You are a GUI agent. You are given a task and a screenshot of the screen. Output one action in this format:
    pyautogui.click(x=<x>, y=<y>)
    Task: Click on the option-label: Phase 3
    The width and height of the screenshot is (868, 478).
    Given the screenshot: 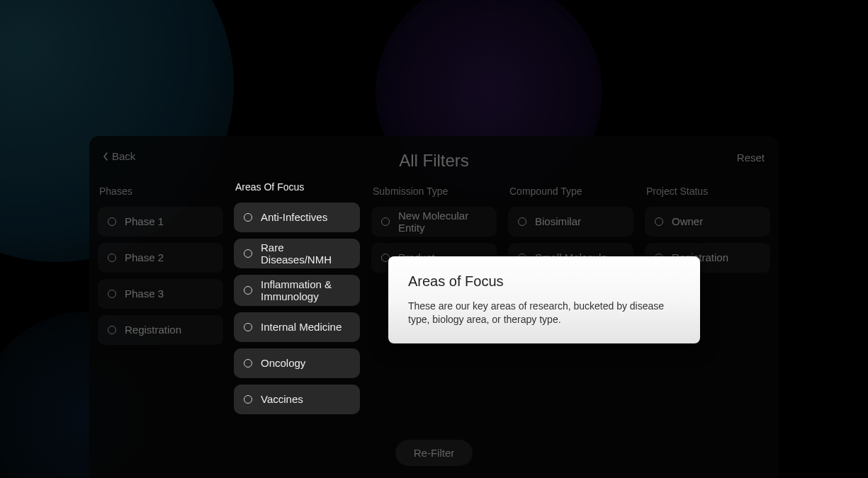 What is the action you would take?
    pyautogui.click(x=145, y=293)
    